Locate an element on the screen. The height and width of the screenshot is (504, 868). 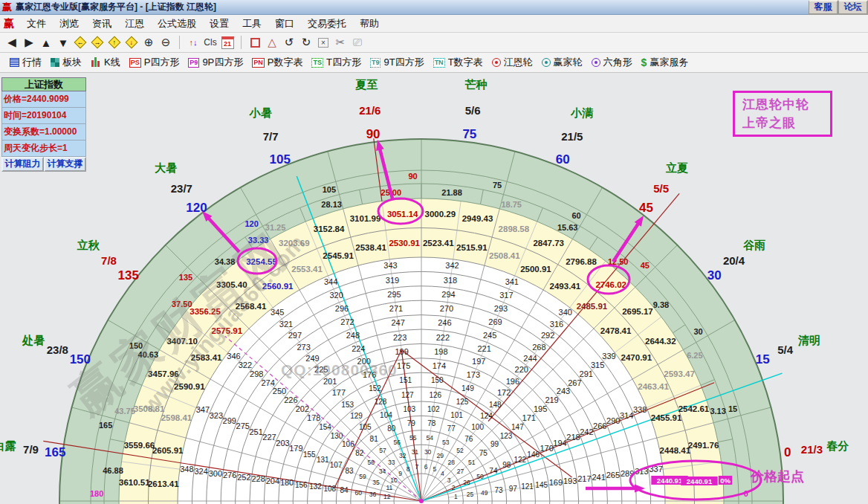
ribbon-item-赢家服务: $赢家服务 is located at coordinates (665, 62).